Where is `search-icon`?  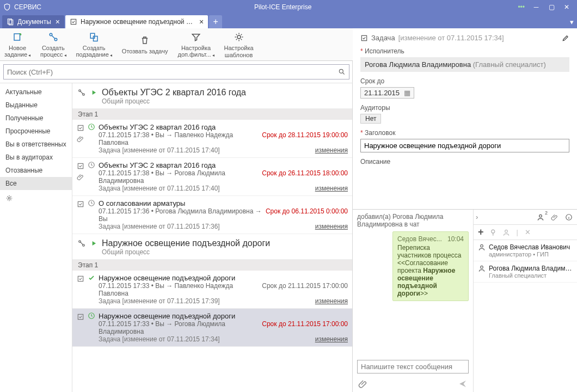
search-icon is located at coordinates (342, 72).